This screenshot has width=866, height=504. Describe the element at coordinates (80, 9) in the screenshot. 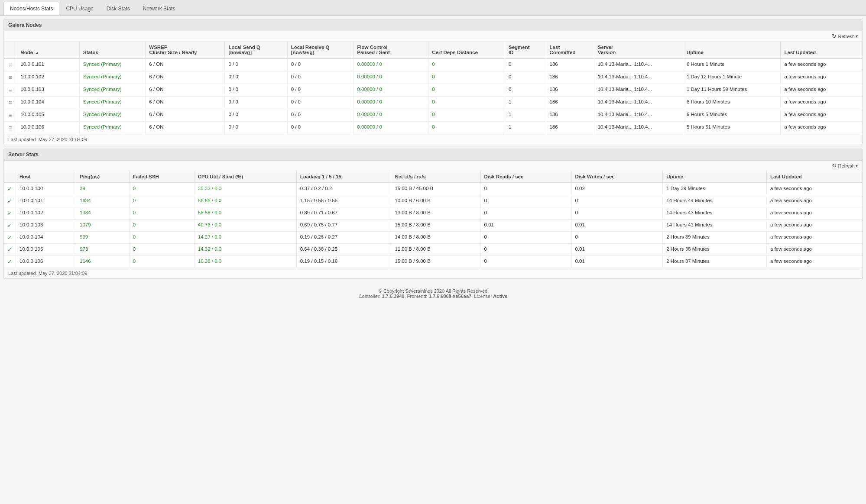

I see `tab-cpu-usage: CPU Usage` at that location.